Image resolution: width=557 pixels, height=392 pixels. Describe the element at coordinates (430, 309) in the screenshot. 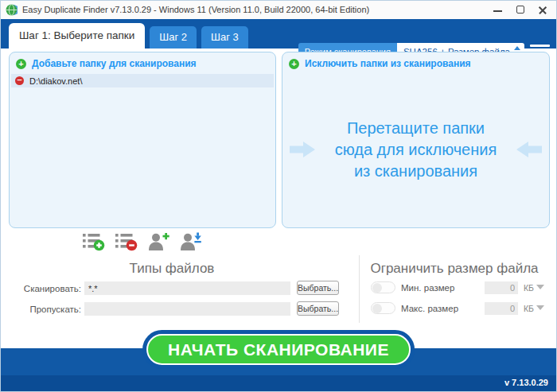

I see `max-size-label: Макс. размер` at that location.